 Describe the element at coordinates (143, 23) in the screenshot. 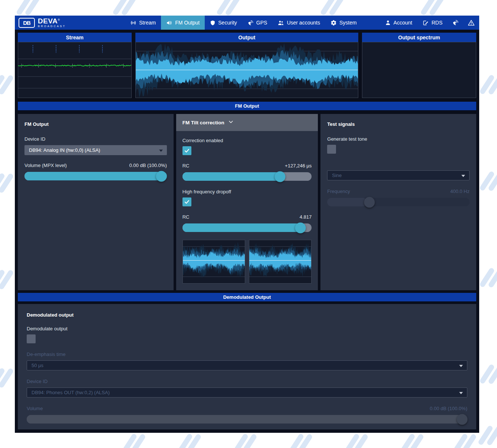

I see `nav-item-stream: Stream` at that location.